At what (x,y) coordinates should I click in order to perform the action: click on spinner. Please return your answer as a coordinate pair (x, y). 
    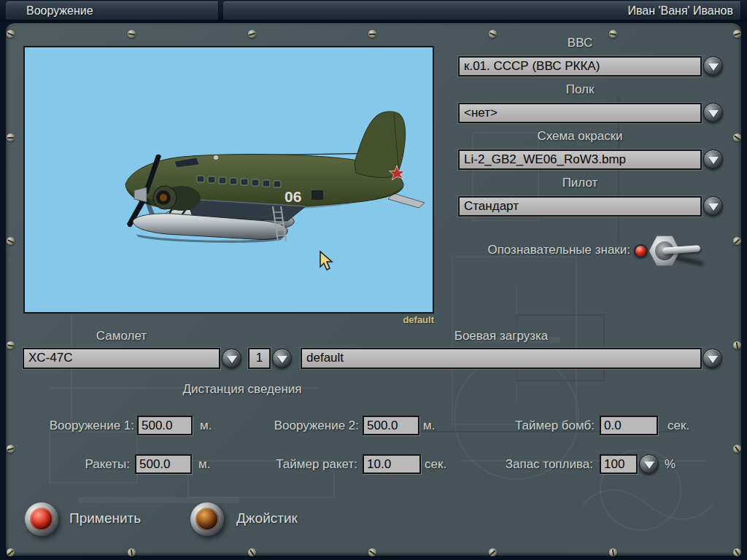
    Looking at the image, I should click on (140, 195).